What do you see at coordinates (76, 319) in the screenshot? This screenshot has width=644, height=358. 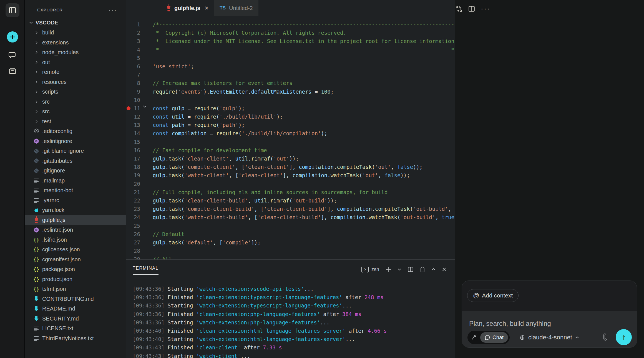 I see `tree-file-SECURITY.md: SECURITY.md` at bounding box center [76, 319].